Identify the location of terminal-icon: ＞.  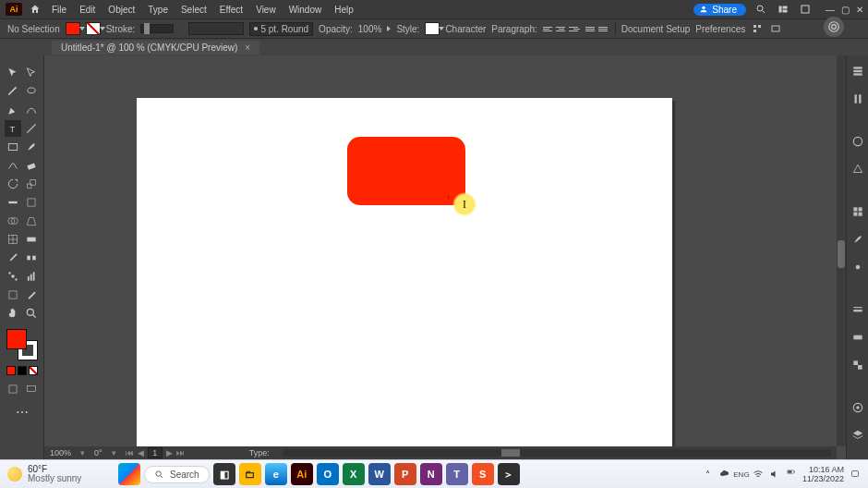
(509, 474).